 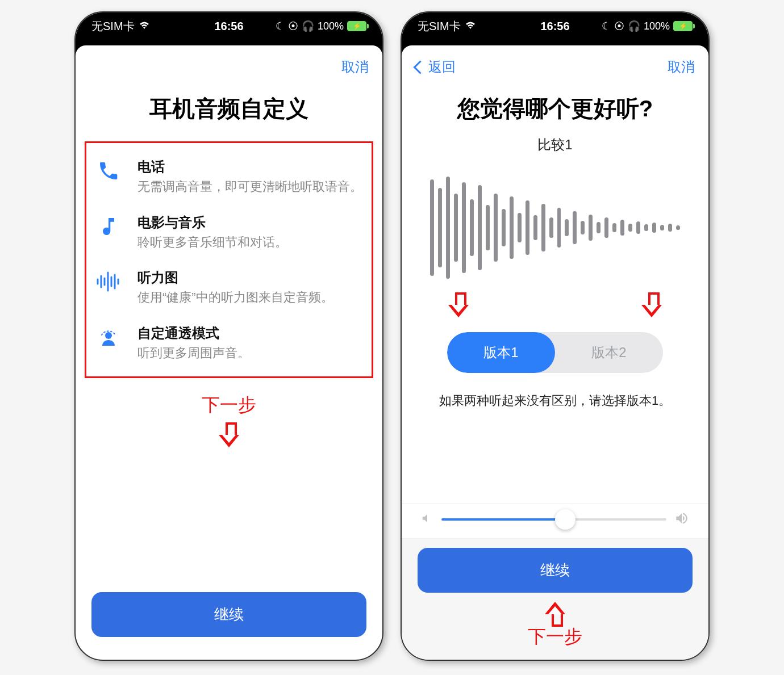 What do you see at coordinates (229, 260) in the screenshot?
I see `feature-list: 电话 无需调高音量，即可更清晰地听取语音。 电影与音乐 聆听更多音乐细节和对话。` at bounding box center [229, 260].